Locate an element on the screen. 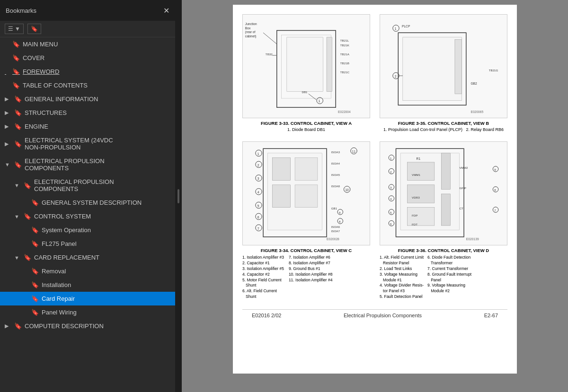  diagram-3-36: R1 1 is located at coordinates (444, 194).